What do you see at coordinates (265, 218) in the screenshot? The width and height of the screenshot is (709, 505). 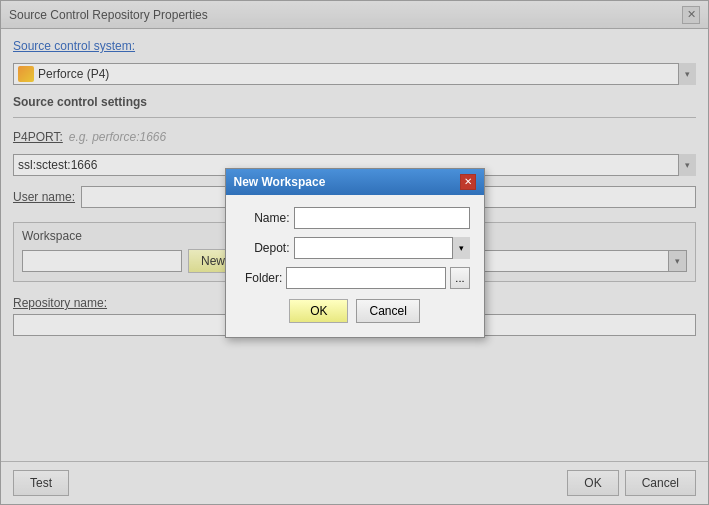 I see `nw-name-label: Name:` at bounding box center [265, 218].